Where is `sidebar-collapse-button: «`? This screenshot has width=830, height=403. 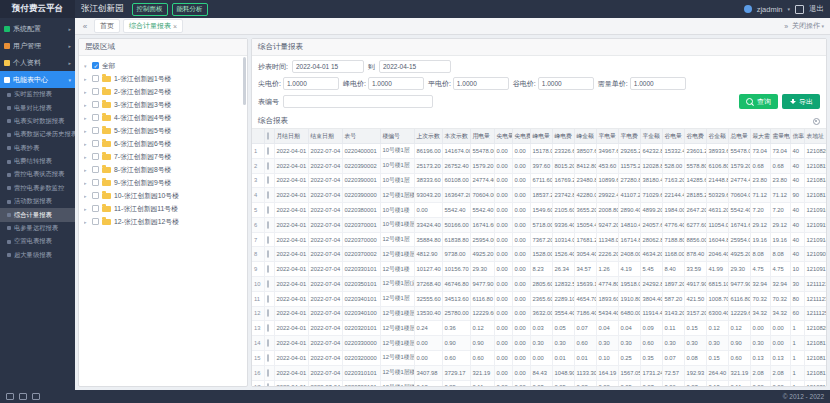
sidebar-collapse-button: « is located at coordinates (85, 26).